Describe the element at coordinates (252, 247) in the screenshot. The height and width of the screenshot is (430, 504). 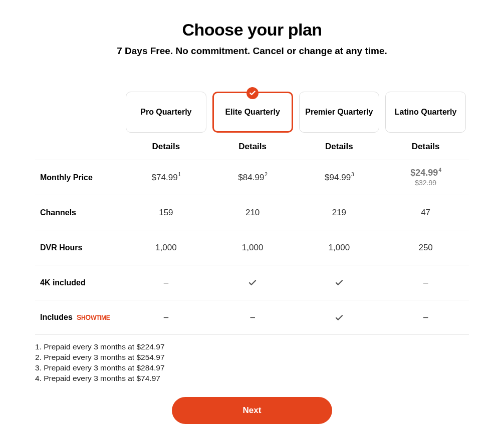
I see `row-dvr-hours: DVR Hours 1,000 1,000 1,000 250` at that location.